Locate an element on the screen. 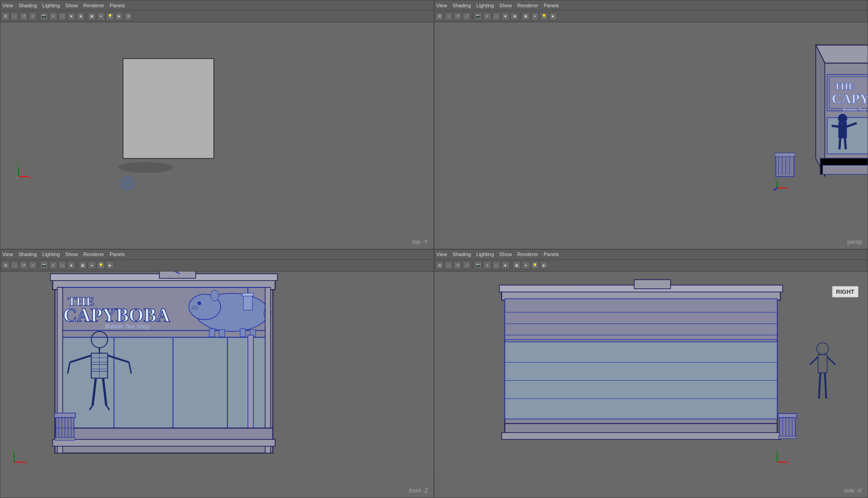 This screenshot has height=498, width=868. tb-br-move: ↔ is located at coordinates (449, 265).